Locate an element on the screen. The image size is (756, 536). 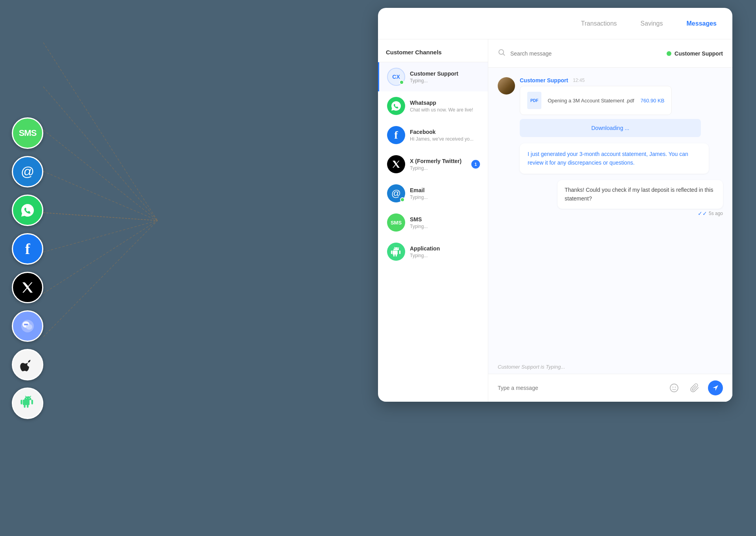
wa-preview: Chat with us now. We are live! is located at coordinates (445, 110).